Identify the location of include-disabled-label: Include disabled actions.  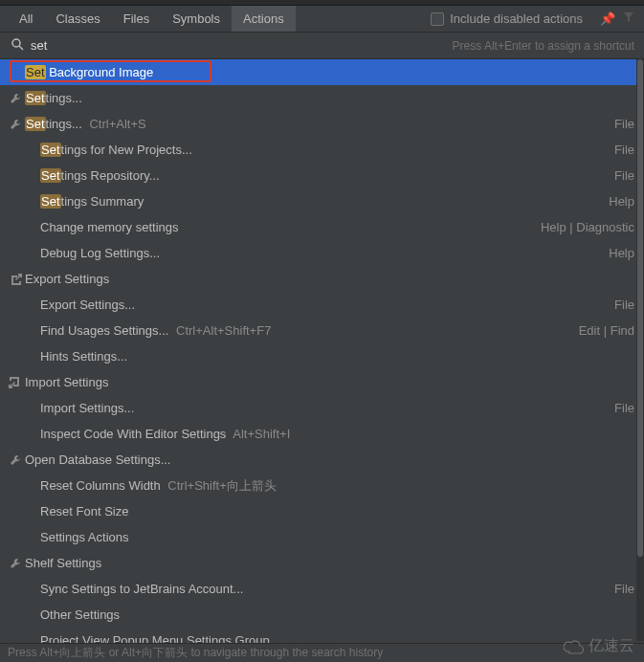
(517, 19).